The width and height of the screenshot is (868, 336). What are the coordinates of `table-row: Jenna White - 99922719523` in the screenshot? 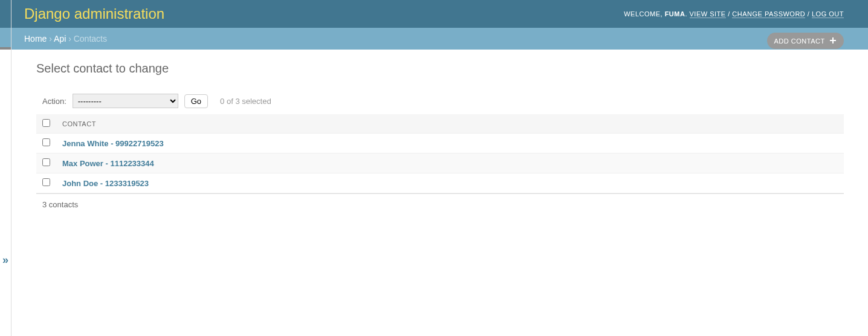 It's located at (440, 144).